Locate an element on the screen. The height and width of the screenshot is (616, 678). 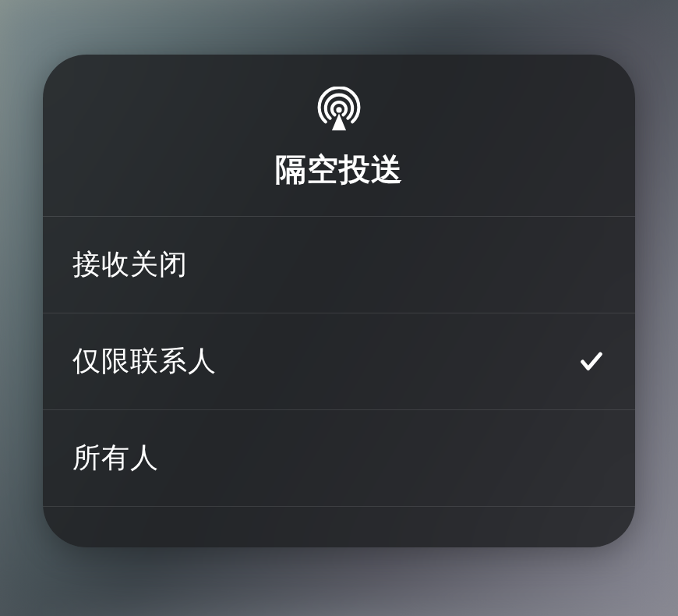
airdrop-icon is located at coordinates (339, 109).